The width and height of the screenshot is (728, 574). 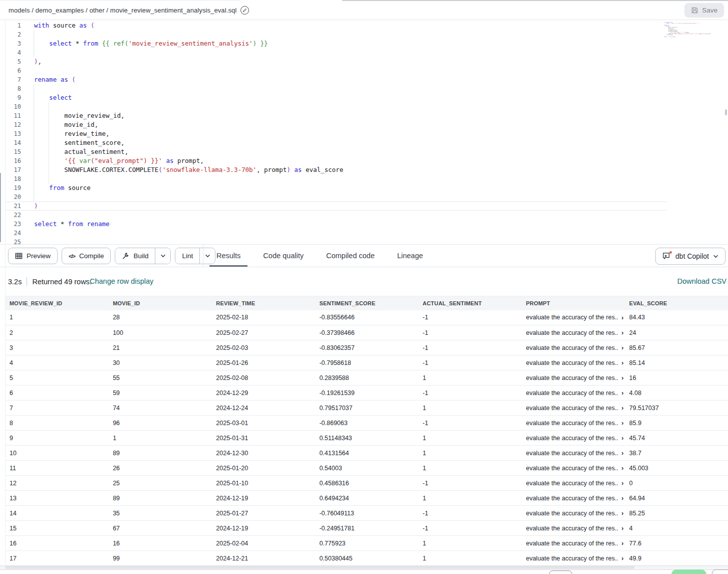 I want to click on code-line: 15 actual_sentiment,, so click(x=367, y=152).